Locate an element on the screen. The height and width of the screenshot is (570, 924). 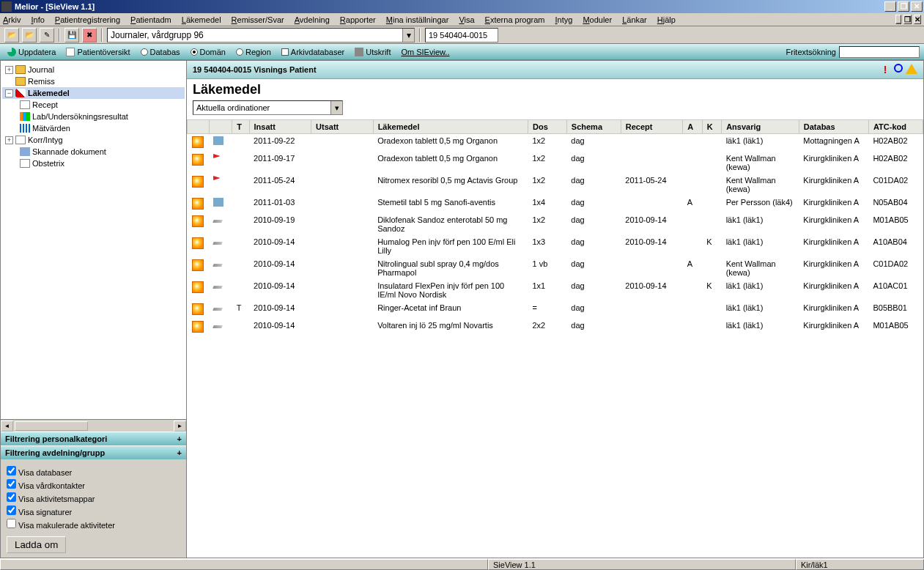
collapse-icon: − is located at coordinates (9, 94).